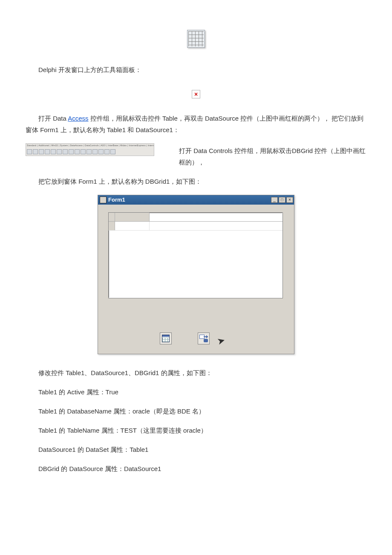 This screenshot has width=392, height=555. What do you see at coordinates (166, 338) in the screenshot?
I see `table1-component-icon` at bounding box center [166, 338].